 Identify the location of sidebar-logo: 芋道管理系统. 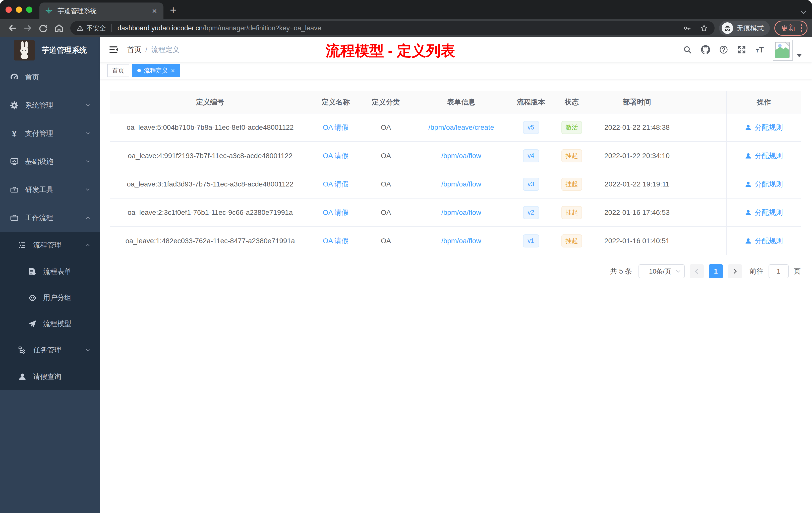
(50, 50).